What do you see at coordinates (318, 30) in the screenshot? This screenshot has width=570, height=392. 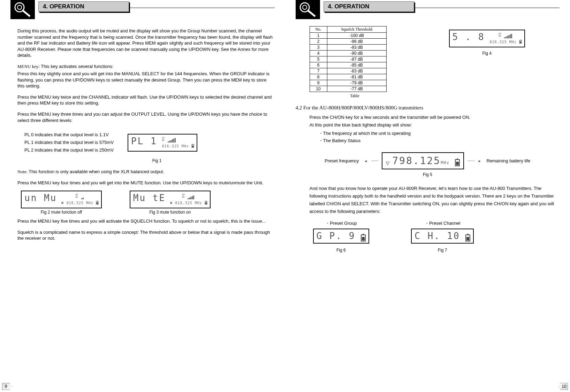 I see `table-header-no: No.` at bounding box center [318, 30].